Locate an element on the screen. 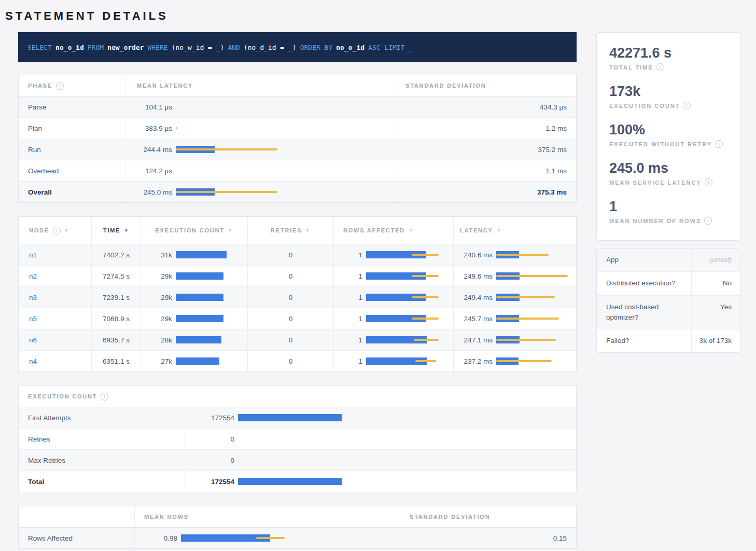  detail-value: Yes is located at coordinates (716, 312).